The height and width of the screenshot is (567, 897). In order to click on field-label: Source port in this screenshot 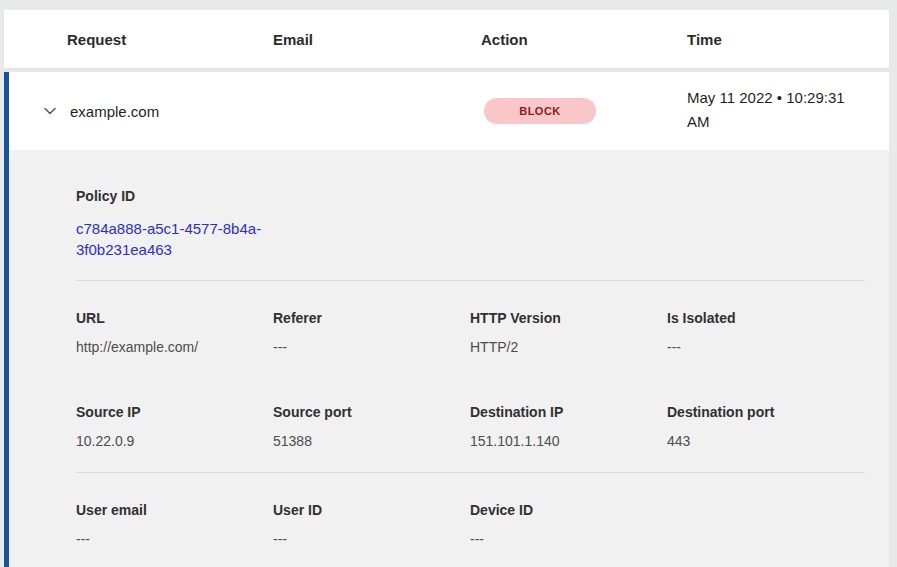, I will do `click(372, 412)`.